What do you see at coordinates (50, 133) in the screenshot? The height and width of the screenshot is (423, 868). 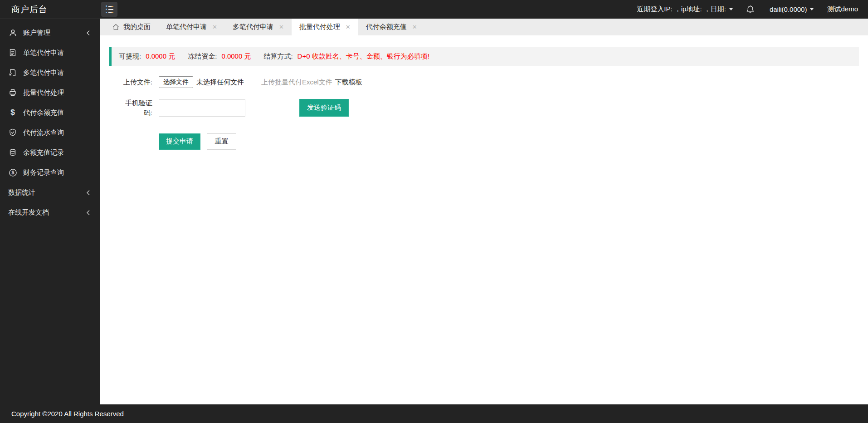 I see `sidebar-item-payout-flow-query: 代付流水查询` at bounding box center [50, 133].